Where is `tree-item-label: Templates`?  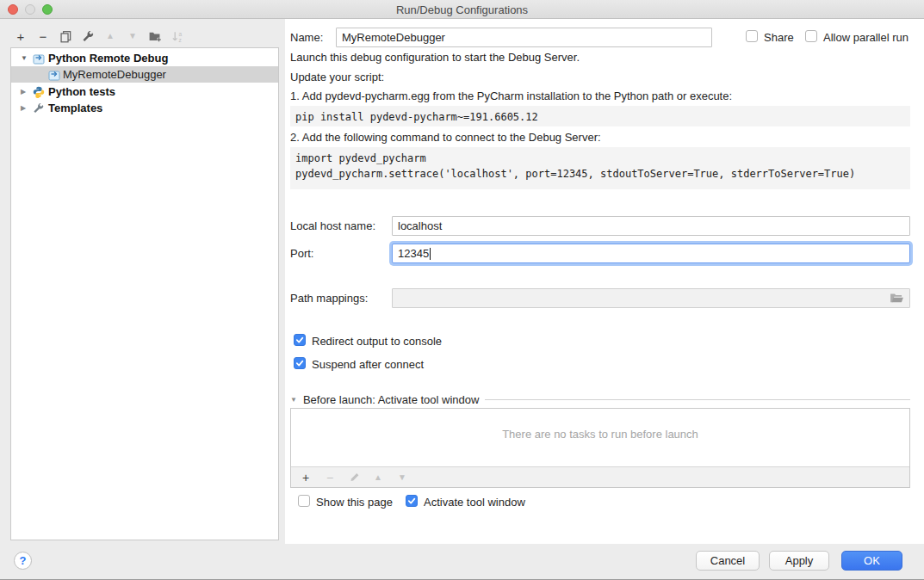 tree-item-label: Templates is located at coordinates (76, 108).